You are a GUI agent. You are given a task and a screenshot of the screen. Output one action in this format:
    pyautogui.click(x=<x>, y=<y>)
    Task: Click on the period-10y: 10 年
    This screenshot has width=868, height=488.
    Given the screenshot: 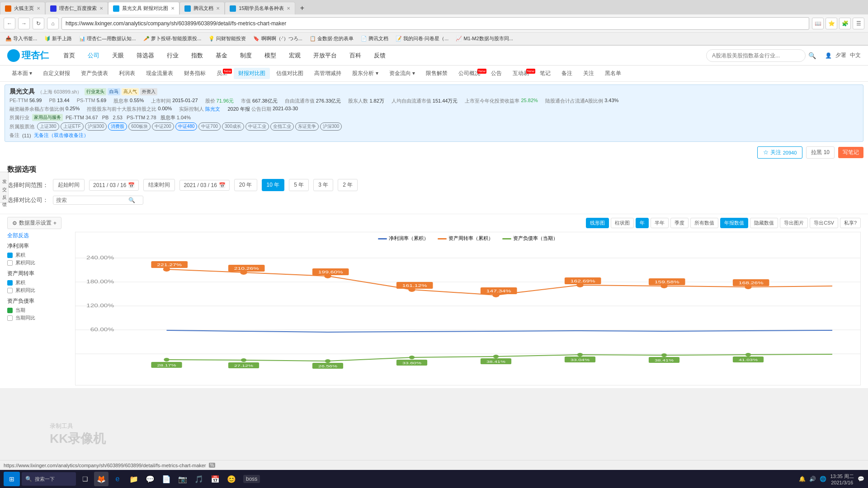 What is the action you would take?
    pyautogui.click(x=273, y=185)
    